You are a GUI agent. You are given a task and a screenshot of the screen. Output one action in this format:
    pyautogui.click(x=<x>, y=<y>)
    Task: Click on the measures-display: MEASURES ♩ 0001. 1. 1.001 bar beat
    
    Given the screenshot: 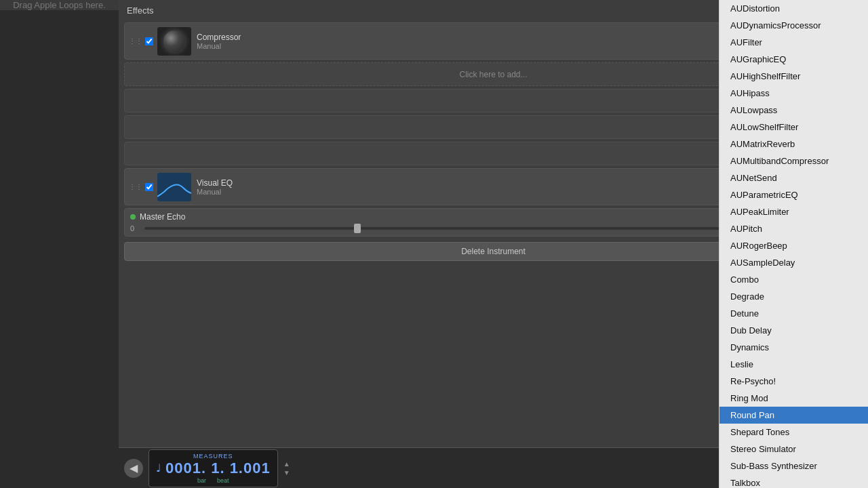 What is the action you would take?
    pyautogui.click(x=213, y=468)
    